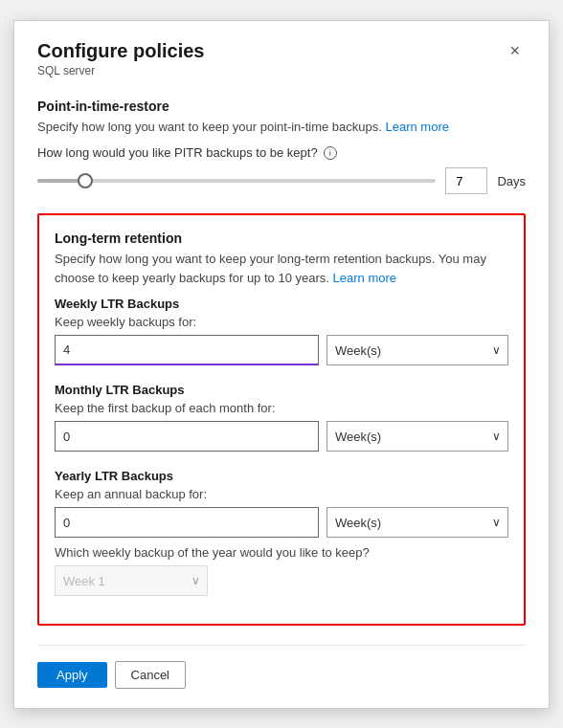 This screenshot has height=728, width=563. What do you see at coordinates (282, 532) in the screenshot?
I see `yearly-ltr-subsection: Yearly LTR Backups Keep an annual backup…` at bounding box center [282, 532].